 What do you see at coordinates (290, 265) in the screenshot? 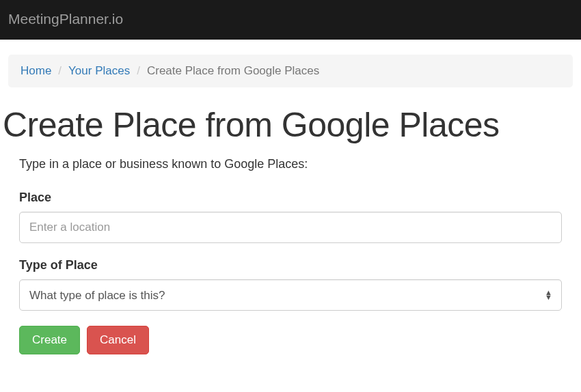
I see `type-label: Type of Place` at bounding box center [290, 265].